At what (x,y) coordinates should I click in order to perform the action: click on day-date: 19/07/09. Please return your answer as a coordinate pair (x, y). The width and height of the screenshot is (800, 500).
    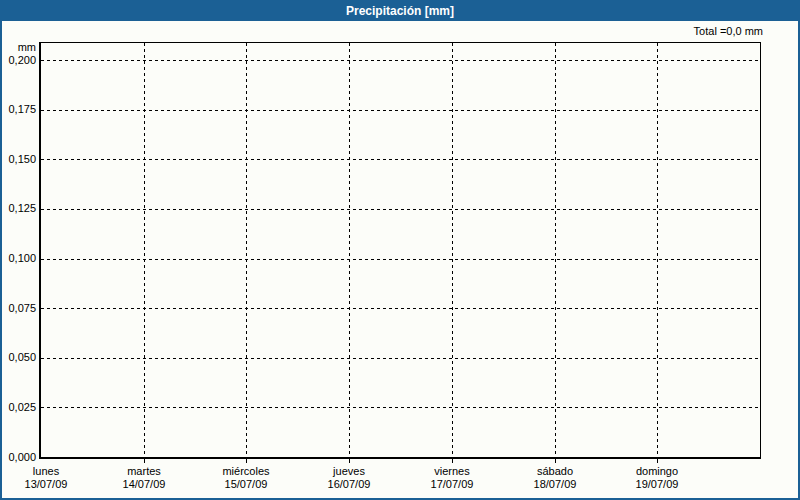
    Looking at the image, I should click on (657, 484).